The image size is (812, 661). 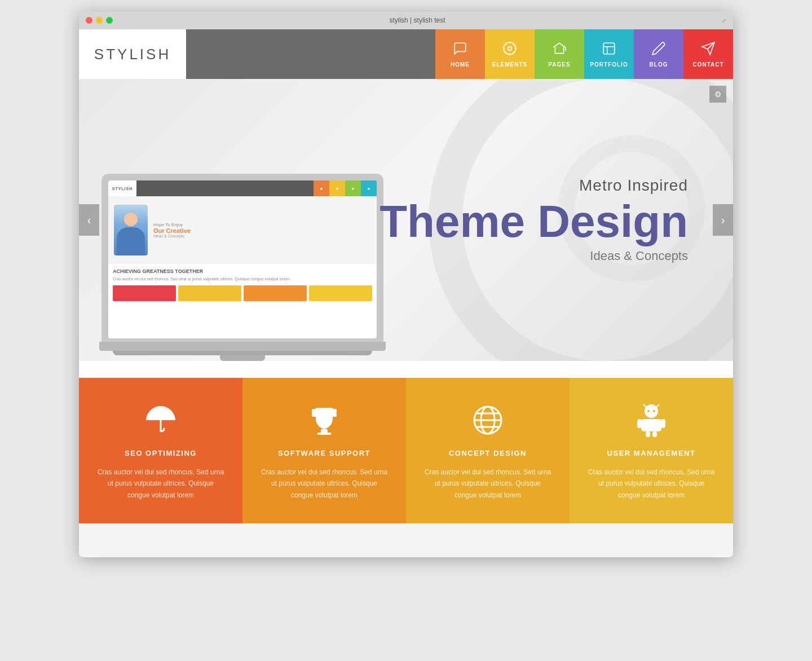 What do you see at coordinates (161, 451) in the screenshot?
I see `feature-card-seo: SEO OPTIMIZING Cras auctor vel dui sed r…` at bounding box center [161, 451].